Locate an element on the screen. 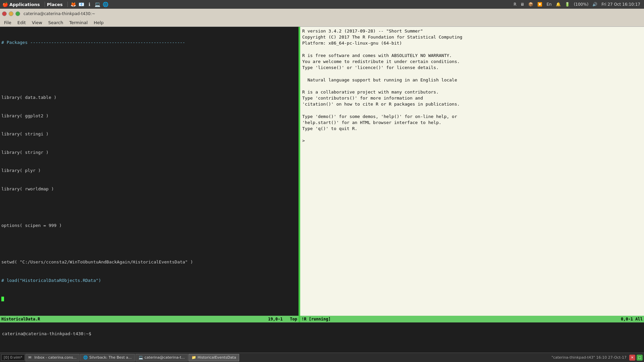 This screenshot has height=362, width=644. dropbox-icon: 📦 is located at coordinates (531, 4).